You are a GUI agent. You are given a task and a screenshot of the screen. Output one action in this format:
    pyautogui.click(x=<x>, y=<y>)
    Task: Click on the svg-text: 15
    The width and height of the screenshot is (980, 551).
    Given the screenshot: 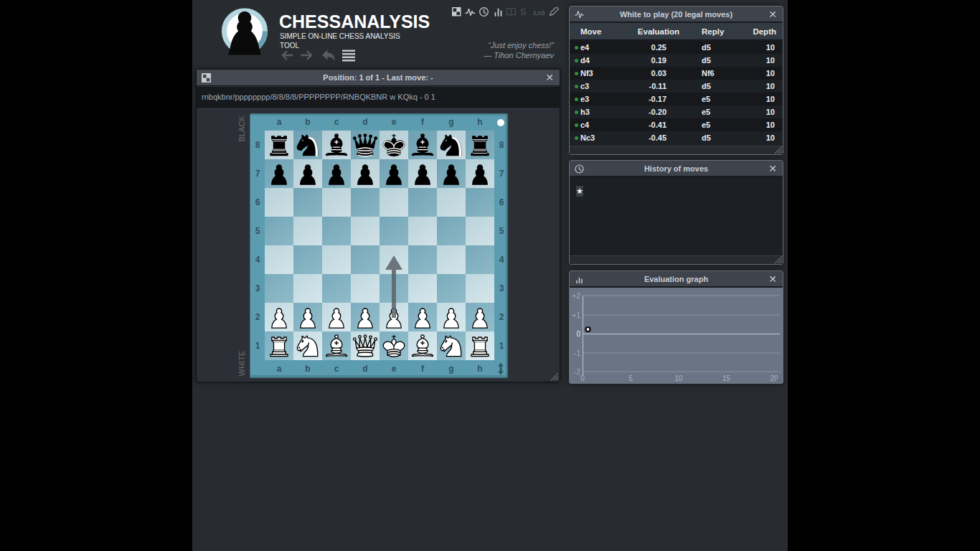 What is the action you would take?
    pyautogui.click(x=727, y=379)
    